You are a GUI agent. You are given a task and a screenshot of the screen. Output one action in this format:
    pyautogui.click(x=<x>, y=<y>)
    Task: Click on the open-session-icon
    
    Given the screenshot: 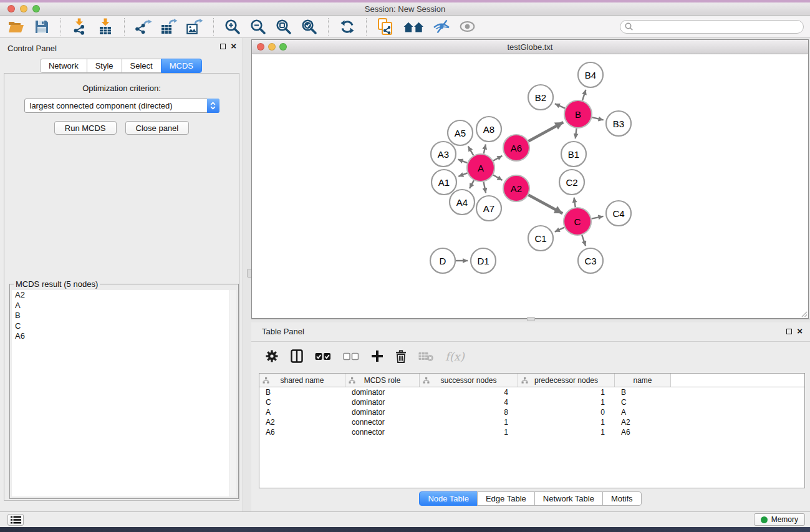 What is the action you would take?
    pyautogui.click(x=16, y=27)
    